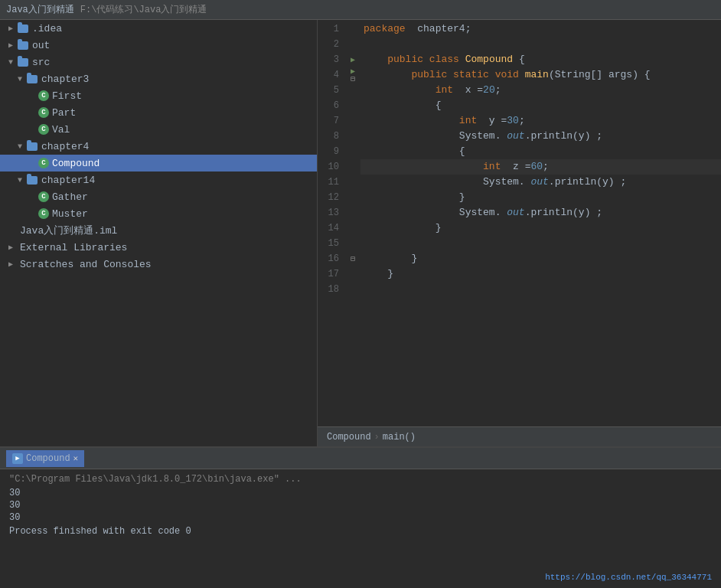 The image size is (721, 588). Describe the element at coordinates (40, 9) in the screenshot. I see `project-name: Java入门到精通` at that location.